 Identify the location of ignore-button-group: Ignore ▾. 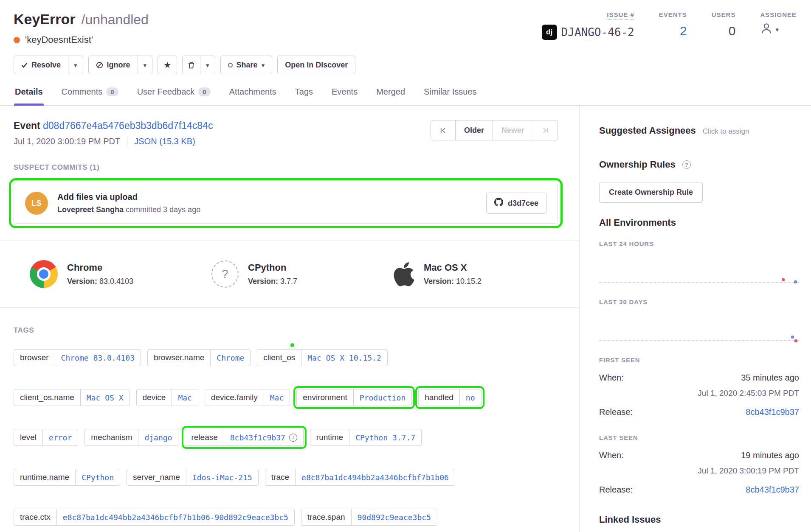
(121, 65).